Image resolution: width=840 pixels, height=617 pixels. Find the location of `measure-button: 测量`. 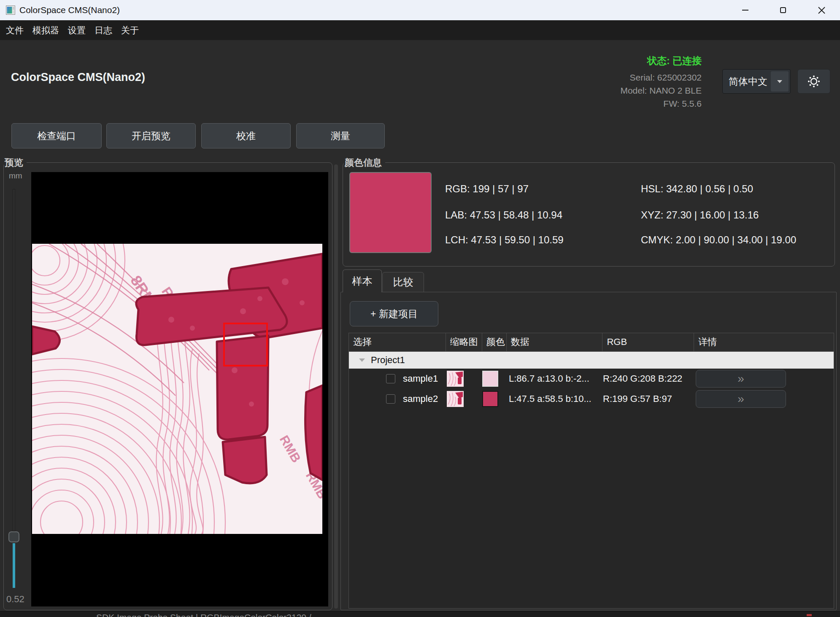

measure-button: 测量 is located at coordinates (340, 136).